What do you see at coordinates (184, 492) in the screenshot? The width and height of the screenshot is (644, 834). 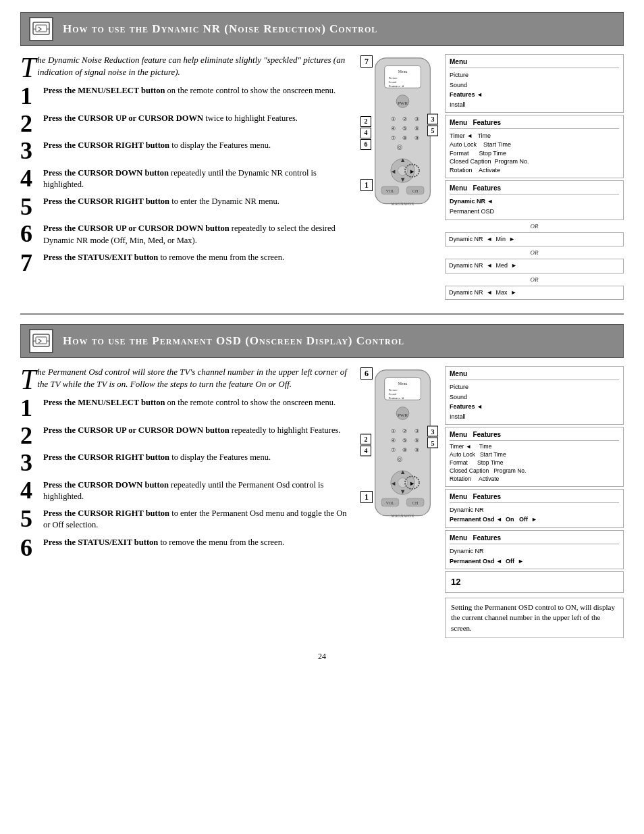 I see `s2-step-4: 4 Press the CURSOR DOWN button repeatedl…` at bounding box center [184, 492].